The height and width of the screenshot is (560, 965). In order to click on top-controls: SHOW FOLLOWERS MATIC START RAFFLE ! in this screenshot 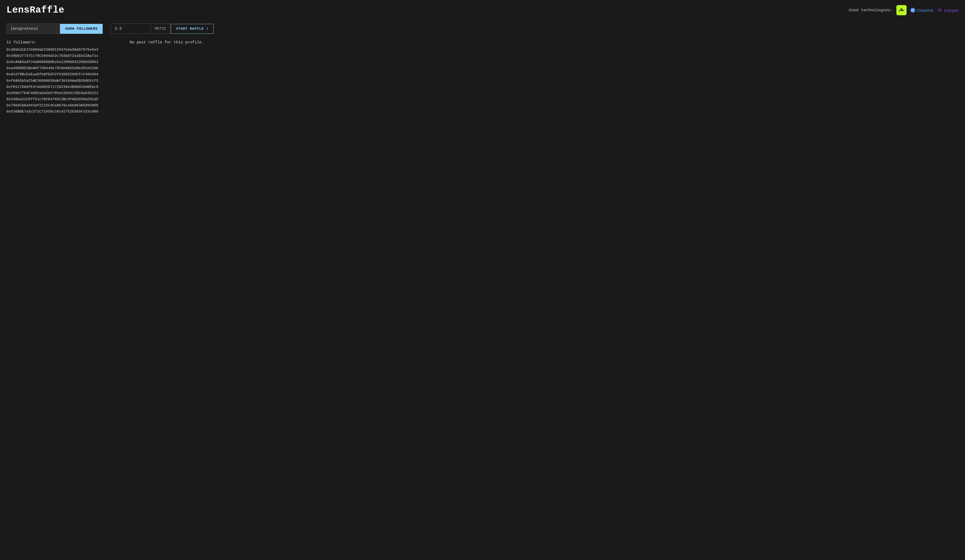, I will do `click(483, 29)`.